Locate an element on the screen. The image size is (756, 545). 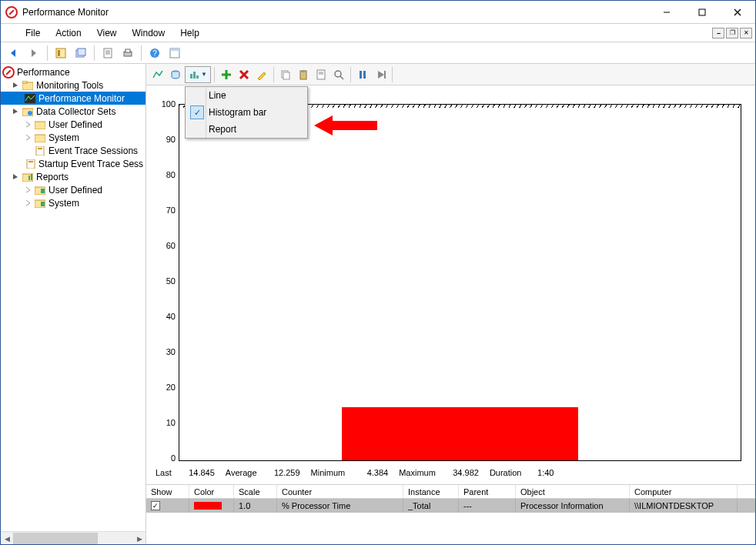
menu-view: View is located at coordinates (107, 33).